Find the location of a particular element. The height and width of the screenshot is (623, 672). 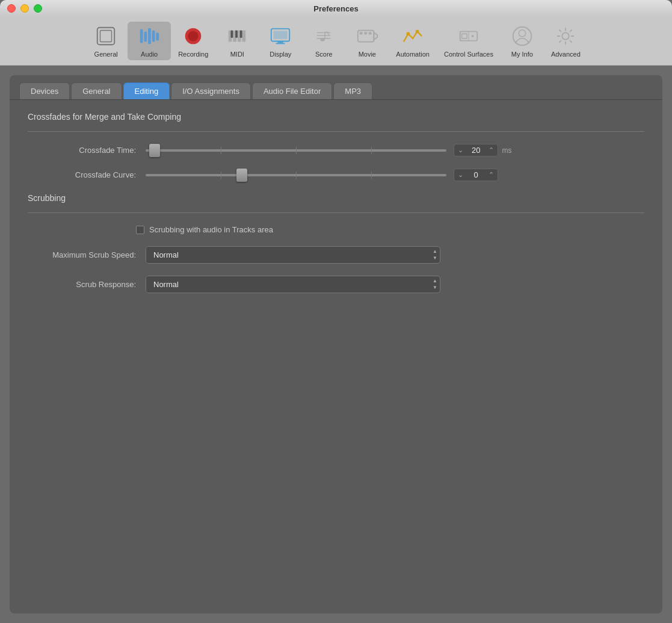

title-bar: Preferences is located at coordinates (336, 8).